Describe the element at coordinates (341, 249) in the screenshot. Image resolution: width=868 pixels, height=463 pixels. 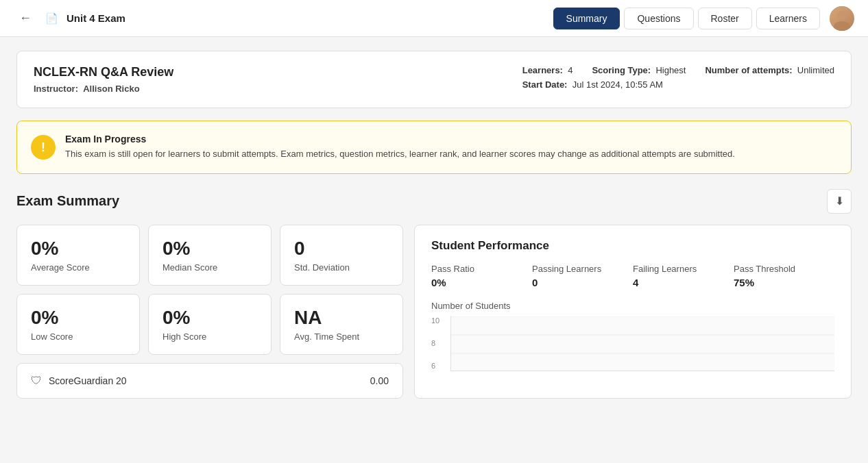
I see `std-dev-value: 0` at that location.